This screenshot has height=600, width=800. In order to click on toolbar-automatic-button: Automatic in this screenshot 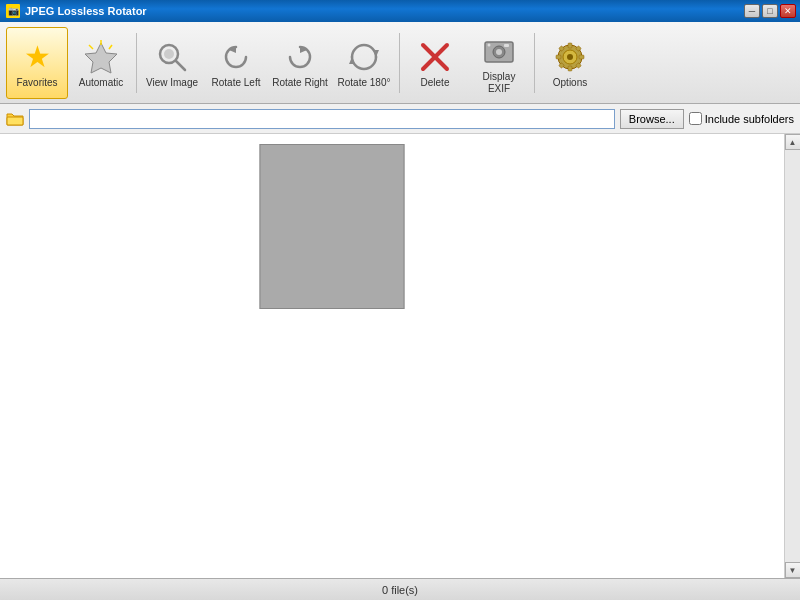, I will do `click(101, 63)`.